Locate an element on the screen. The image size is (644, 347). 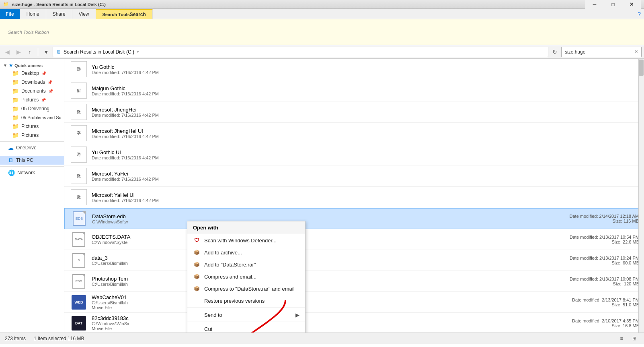
forward-button: ▶ is located at coordinates (18, 52).